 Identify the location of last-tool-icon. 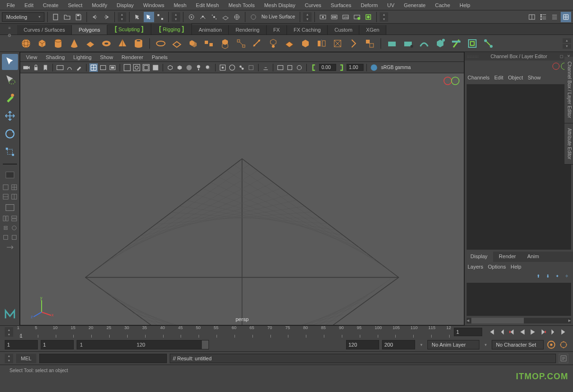
(10, 175).